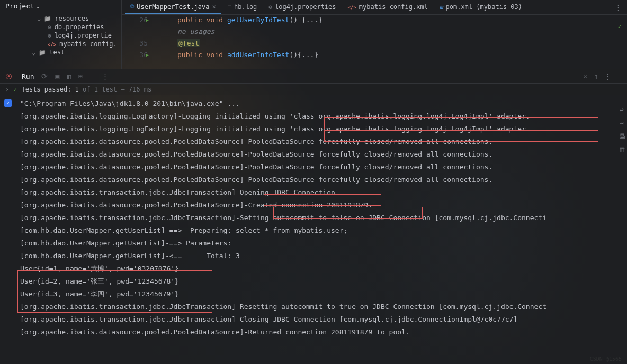  What do you see at coordinates (388, 7) in the screenshot?
I see `tab-mybatis-config: mybatis-config.xml` at bounding box center [388, 7].